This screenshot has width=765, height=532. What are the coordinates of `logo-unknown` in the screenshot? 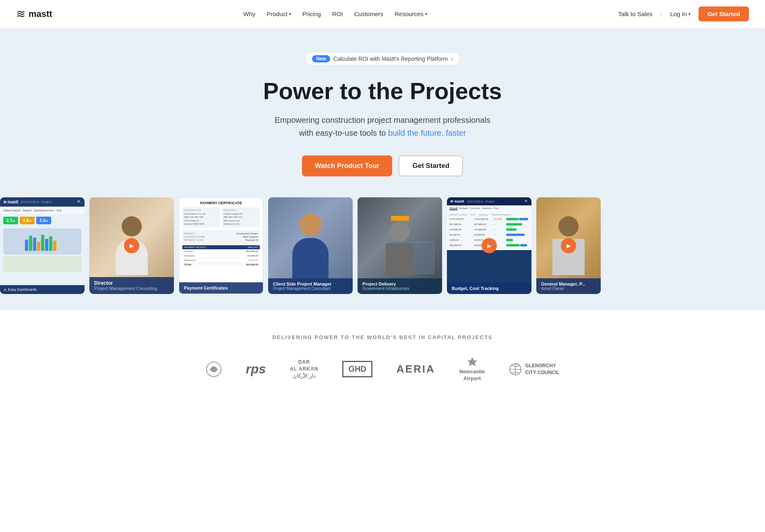 It's located at (214, 369).